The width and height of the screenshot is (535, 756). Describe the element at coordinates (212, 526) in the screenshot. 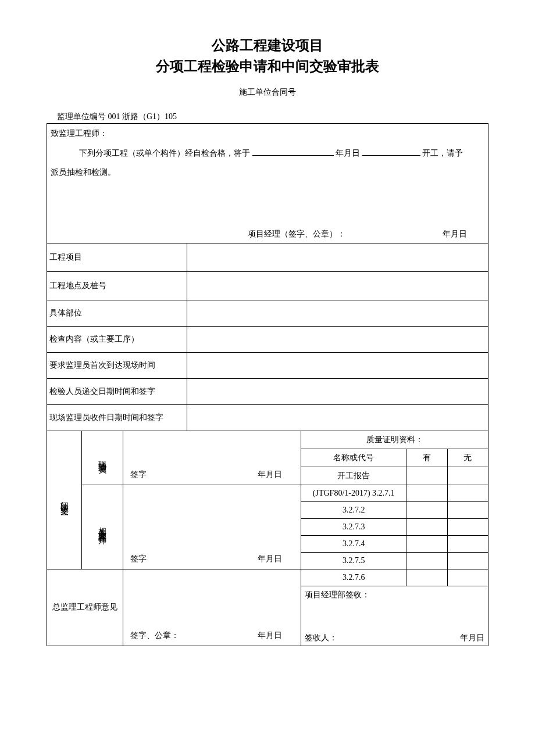

I see `specialty-engineer-sign-area: 签字 年月日` at that location.